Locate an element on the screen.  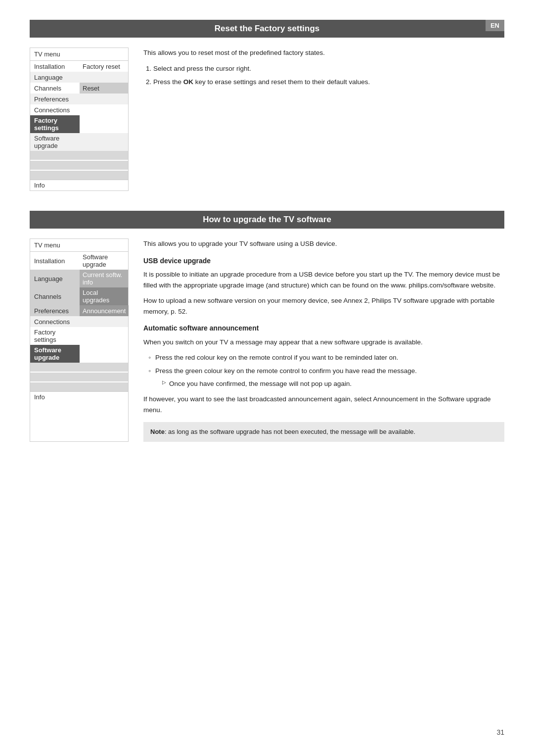
auto-announcement-header: Automatic software announcement is located at coordinates (324, 328).